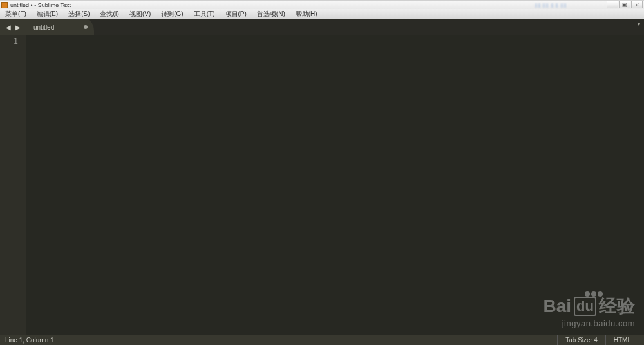  What do you see at coordinates (581, 340) in the screenshot?
I see `status-tab-size: Tab Size: 4` at bounding box center [581, 340].